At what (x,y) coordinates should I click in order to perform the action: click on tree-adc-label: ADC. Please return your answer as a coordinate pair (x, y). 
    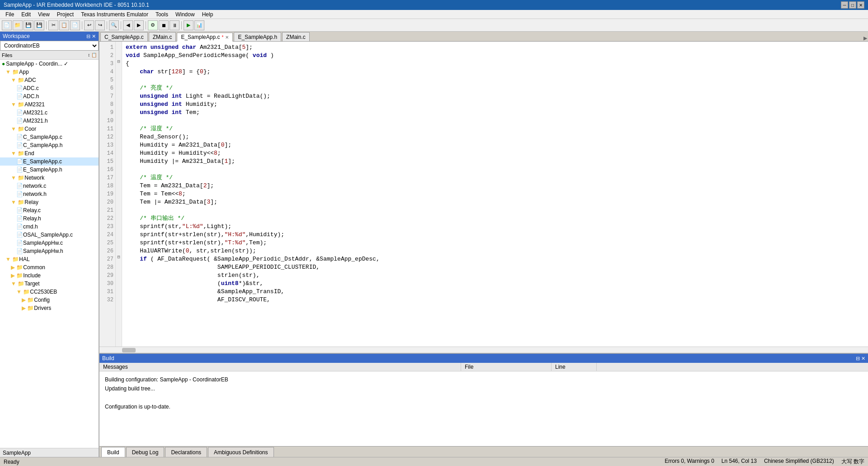
    Looking at the image, I should click on (30, 80).